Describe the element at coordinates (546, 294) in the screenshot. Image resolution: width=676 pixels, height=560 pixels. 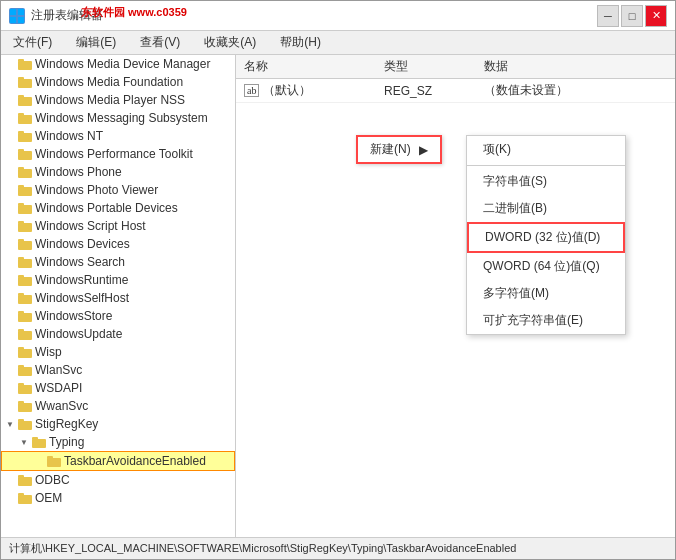
I see `submenu-item-multistring: 多字符值(M)` at that location.